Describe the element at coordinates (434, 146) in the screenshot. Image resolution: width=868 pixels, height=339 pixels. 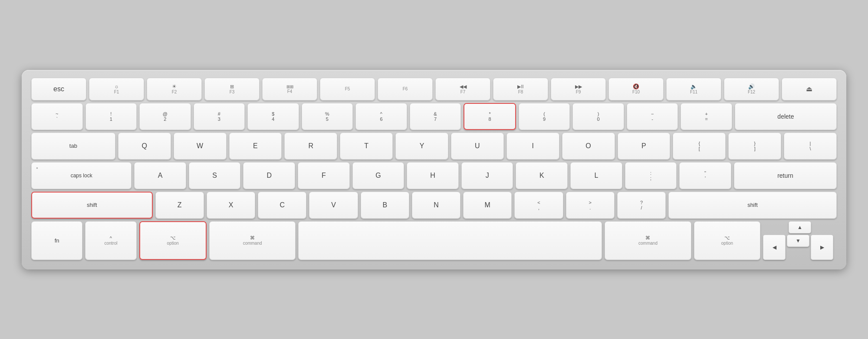
I see `qwerty-row: tab Q W E R T Y U I O P { [ } ] | \` at that location.